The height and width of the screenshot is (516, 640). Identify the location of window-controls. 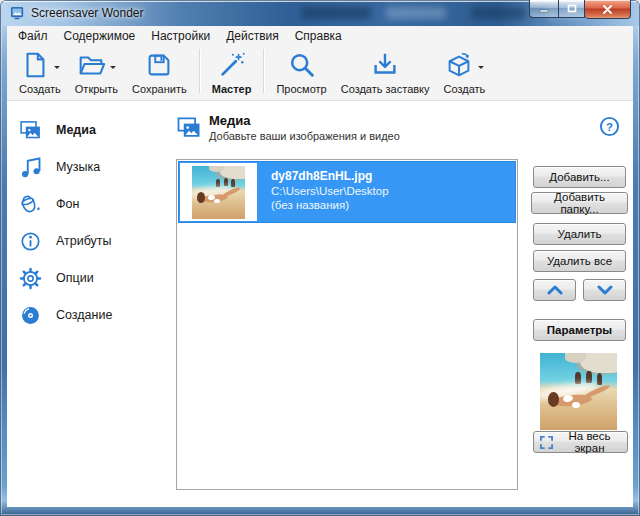
(580, 10).